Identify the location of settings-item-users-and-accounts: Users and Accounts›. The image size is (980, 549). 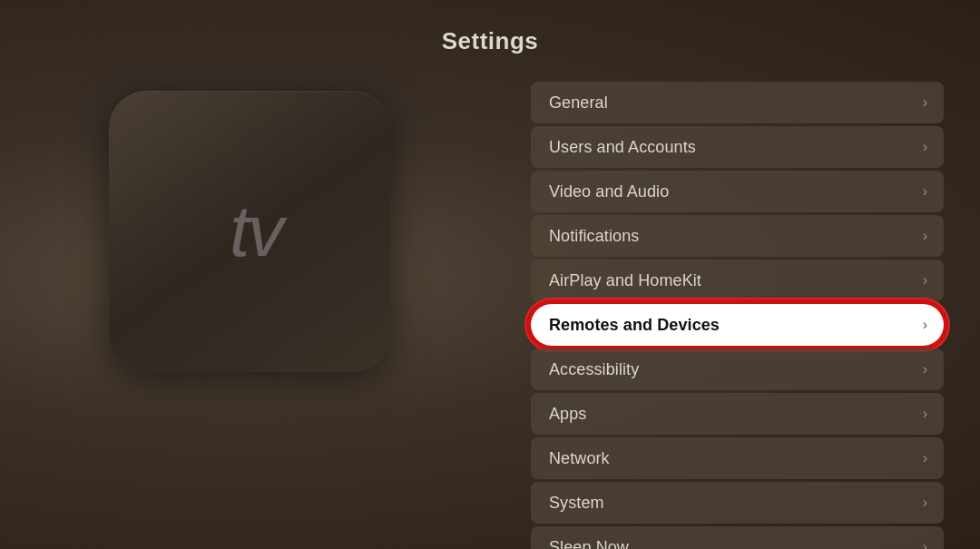
(737, 147).